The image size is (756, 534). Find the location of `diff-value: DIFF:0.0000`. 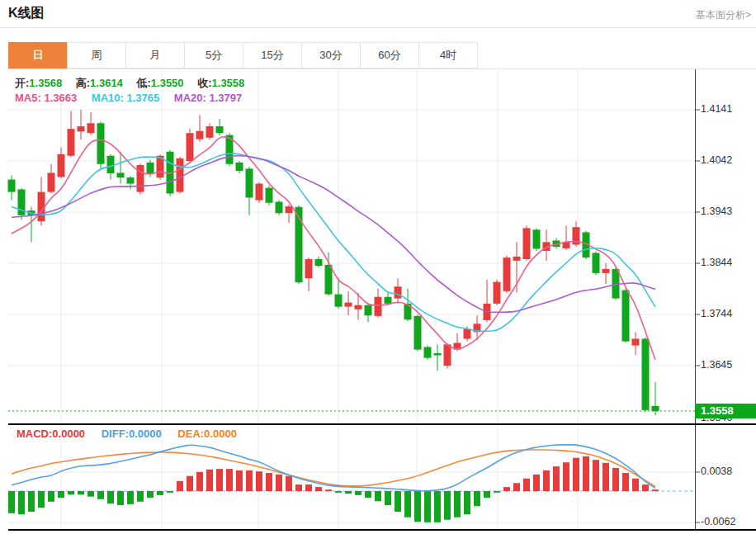

diff-value: DIFF:0.0000 is located at coordinates (132, 434).